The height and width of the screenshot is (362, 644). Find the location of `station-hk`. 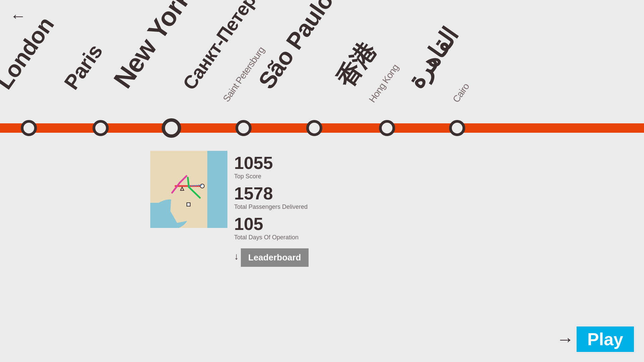

station-hk is located at coordinates (387, 128).